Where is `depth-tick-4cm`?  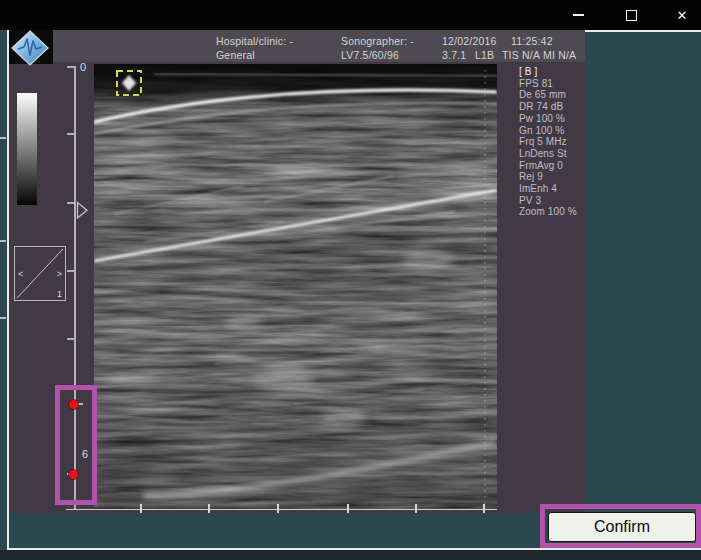 depth-tick-4cm is located at coordinates (70, 339).